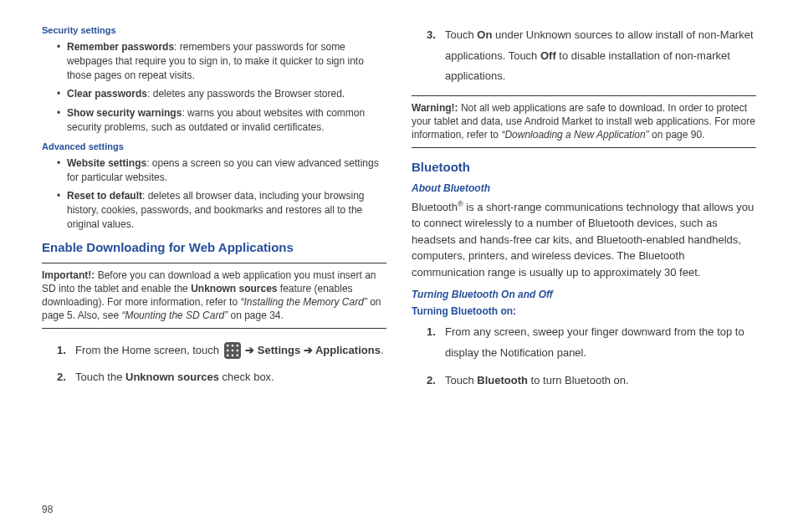 The height and width of the screenshot is (532, 798). I want to click on turning-bluetooth-heading: Turning Bluetooth On and Off, so click(584, 294).